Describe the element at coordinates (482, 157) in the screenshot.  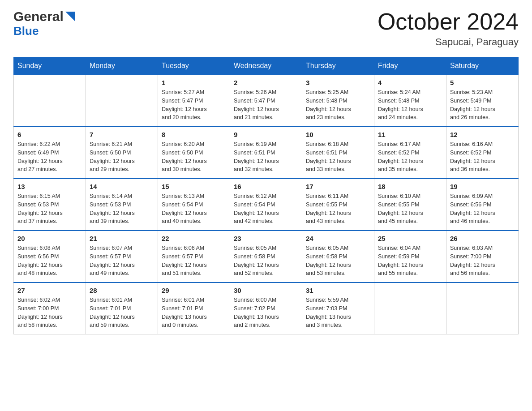
I see `day-info: Sunrise: 6:16 AMSunset: 6:52 PMDaylight:…` at that location.